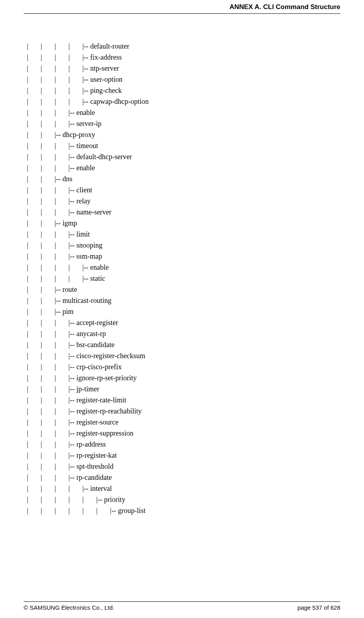  What do you see at coordinates (184, 245) in the screenshot?
I see `tree-line: | | | |-- snooping` at bounding box center [184, 245].